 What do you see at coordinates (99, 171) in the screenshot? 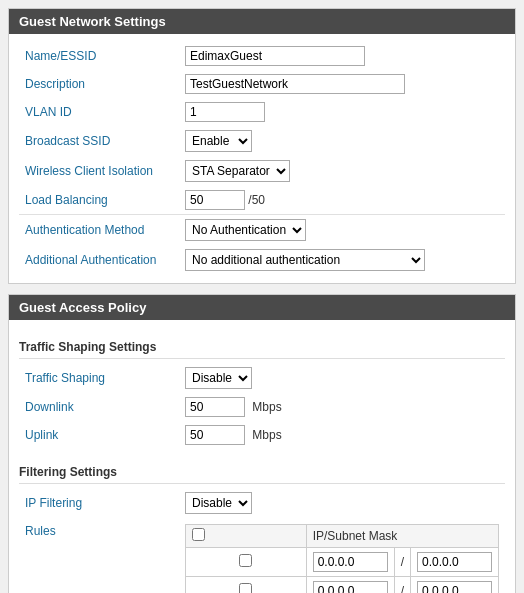
I see `wireless-label: Wireless Client Isolation` at bounding box center [99, 171].